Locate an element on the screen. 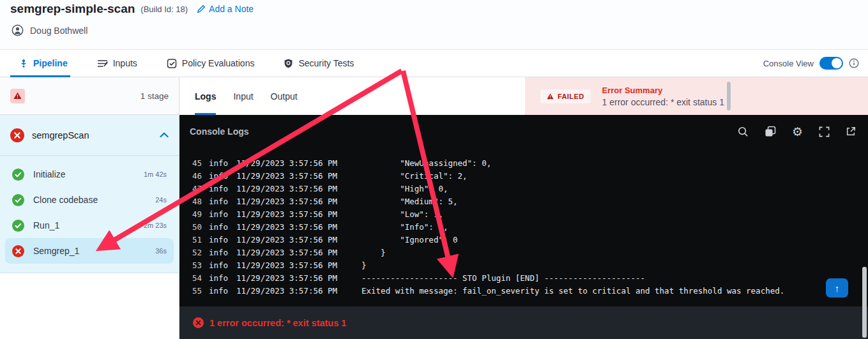 This screenshot has width=868, height=339. error-summary-panel: FAILED Error Summary 1 error occurred: *… is located at coordinates (696, 96).